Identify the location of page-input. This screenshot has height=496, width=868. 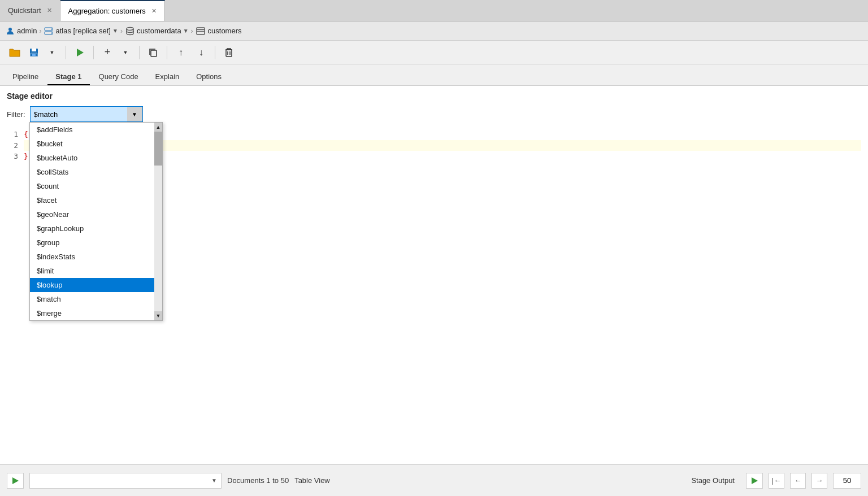
(847, 481).